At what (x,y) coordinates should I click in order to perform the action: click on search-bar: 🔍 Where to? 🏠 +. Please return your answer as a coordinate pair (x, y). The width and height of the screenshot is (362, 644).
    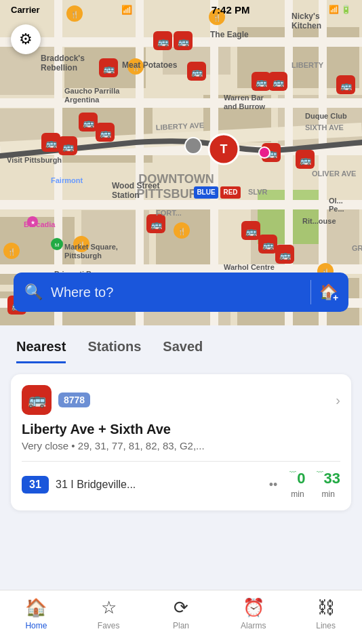
    Looking at the image, I should click on (181, 292).